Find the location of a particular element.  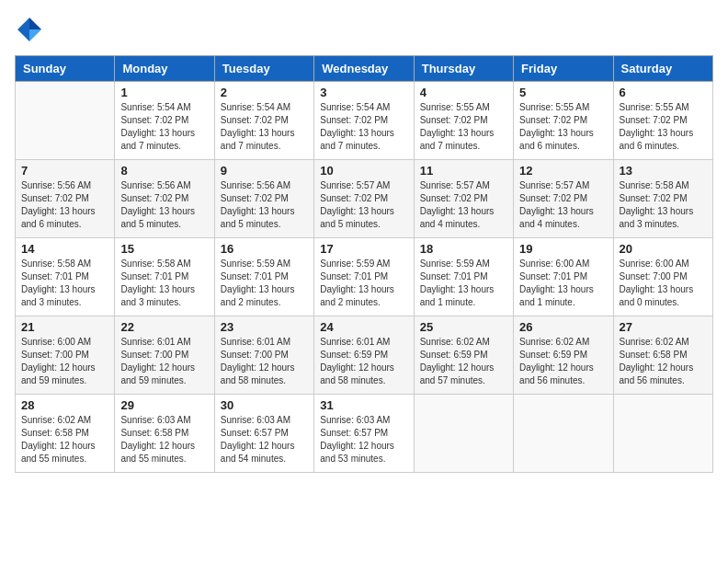

calendar-day-cell: 6Sunrise: 5:55 AM Sunset: 7:02 PM Daylig… is located at coordinates (663, 121).